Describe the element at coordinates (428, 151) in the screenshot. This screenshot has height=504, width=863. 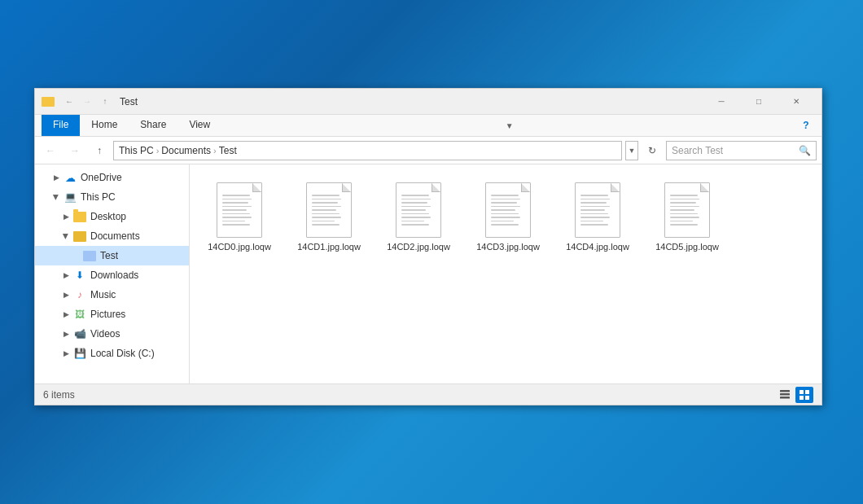
I see `address-bar: ← → ↑ This PC › Documents › Test ▼ ↻ Sea…` at that location.